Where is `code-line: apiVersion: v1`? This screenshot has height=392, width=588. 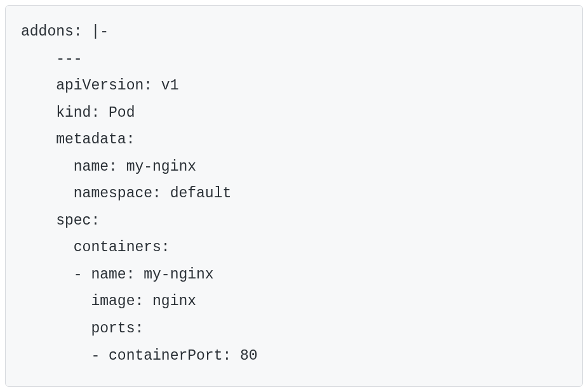 code-line: apiVersion: v1 is located at coordinates (294, 86).